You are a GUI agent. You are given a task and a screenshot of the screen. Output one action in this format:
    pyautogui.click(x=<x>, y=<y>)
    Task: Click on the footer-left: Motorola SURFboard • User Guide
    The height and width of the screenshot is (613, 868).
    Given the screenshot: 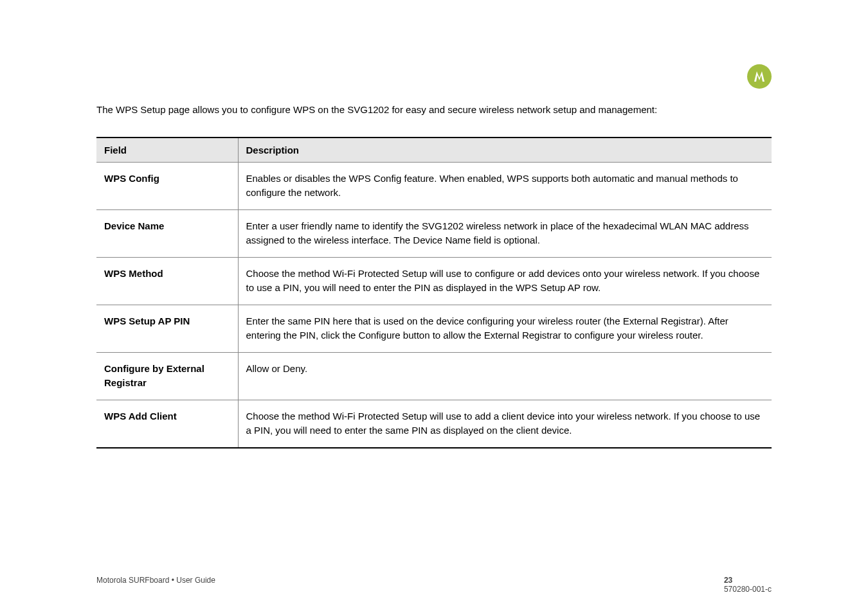 What is the action you would take?
    pyautogui.click(x=156, y=585)
    